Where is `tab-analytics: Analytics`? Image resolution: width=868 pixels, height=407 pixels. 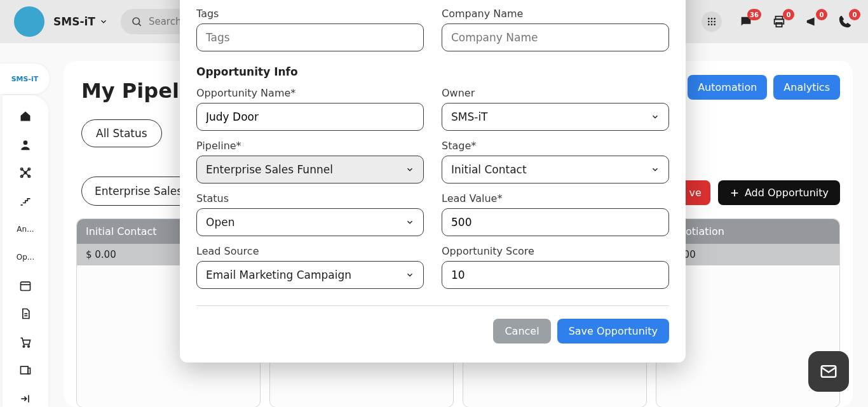 tab-analytics: Analytics is located at coordinates (807, 88).